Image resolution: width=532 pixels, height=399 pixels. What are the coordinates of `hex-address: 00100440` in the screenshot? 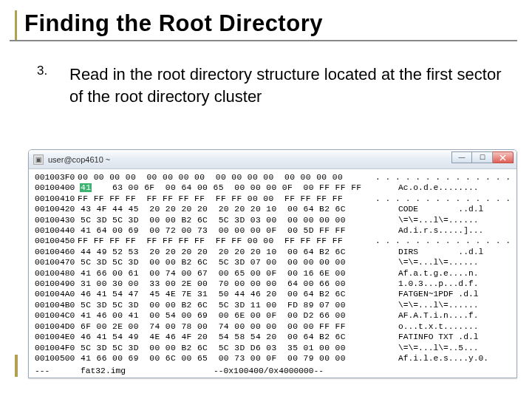 It's located at (58, 231).